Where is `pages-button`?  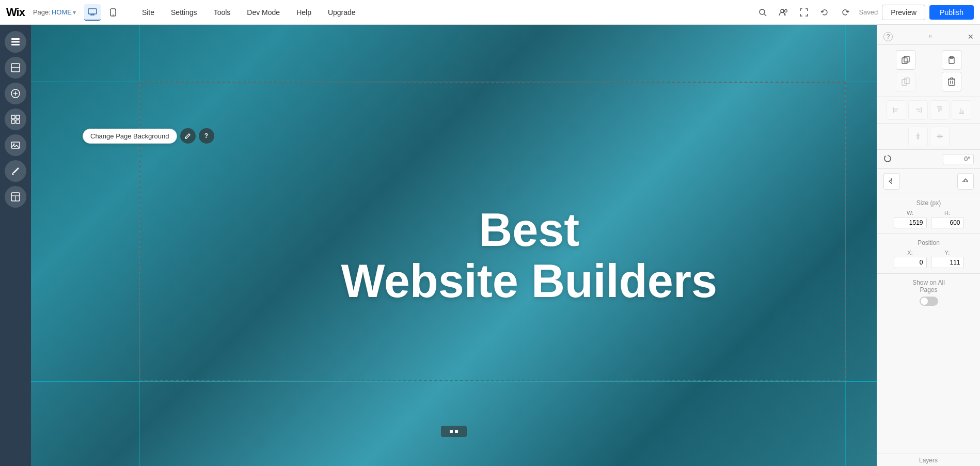
pages-button is located at coordinates (15, 42).